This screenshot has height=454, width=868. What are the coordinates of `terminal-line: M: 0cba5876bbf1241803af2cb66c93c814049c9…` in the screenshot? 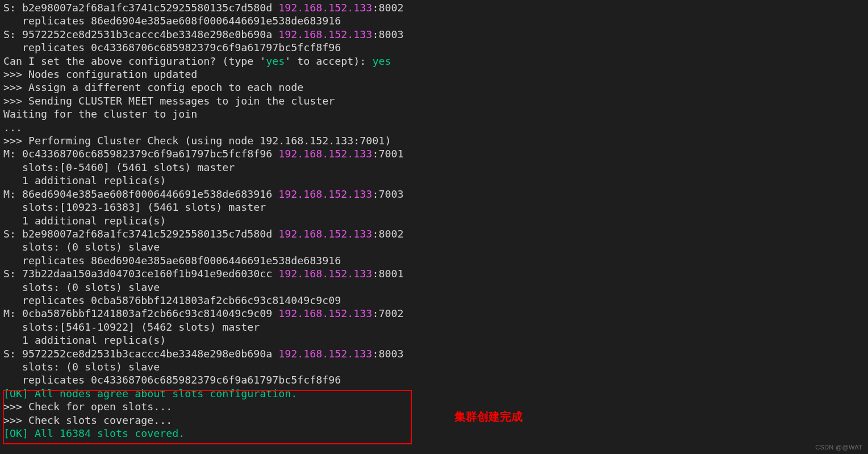 It's located at (203, 314).